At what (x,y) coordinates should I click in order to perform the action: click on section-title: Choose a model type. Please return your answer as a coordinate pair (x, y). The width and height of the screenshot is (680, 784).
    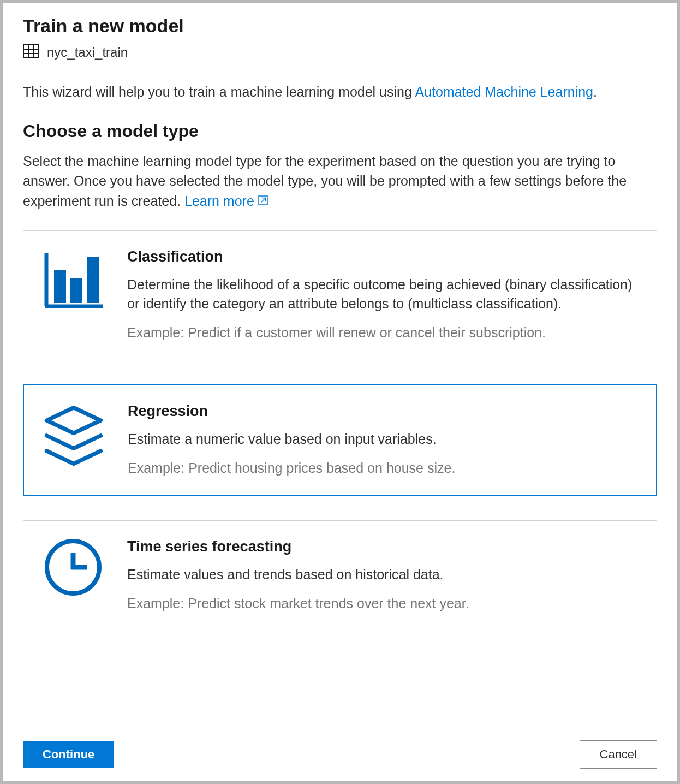
    Looking at the image, I should click on (340, 131).